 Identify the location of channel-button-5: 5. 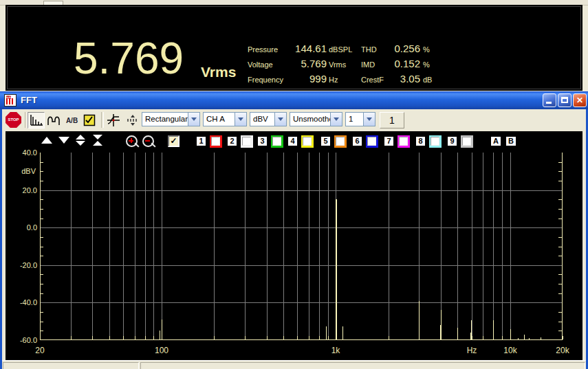
(326, 142).